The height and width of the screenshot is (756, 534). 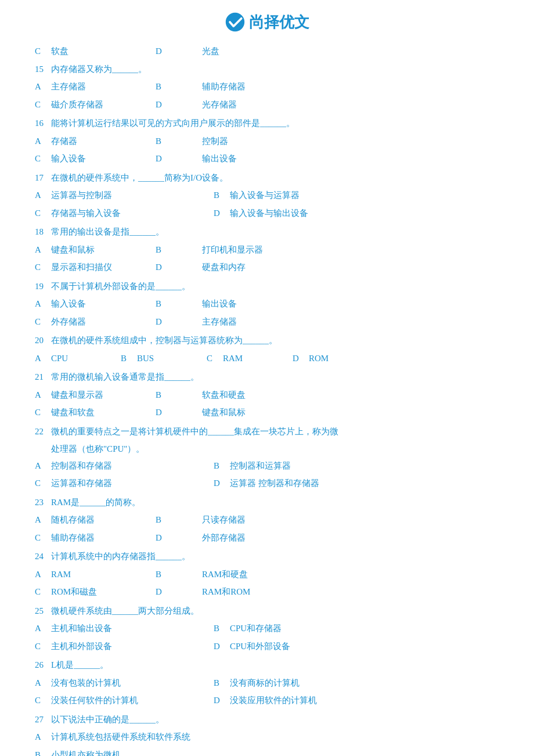 I want to click on q17-line: 17 在微机的硬件系统中，______简称为I/O设备。, so click(x=267, y=178).